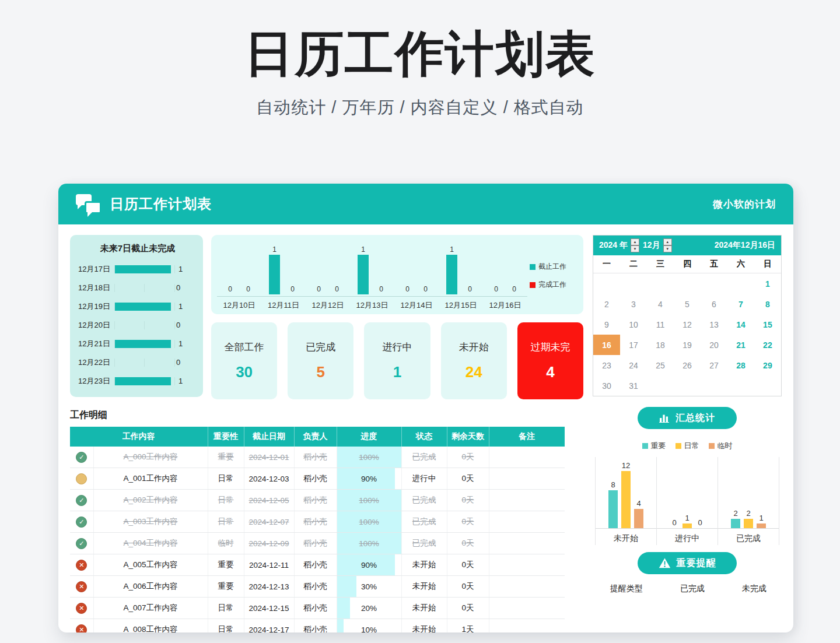 Image resolution: width=840 pixels, height=643 pixels. Describe the element at coordinates (317, 626) in the screenshot. I see `work-table-row: ✕ A_008工作内容 日常 2024-12-17 稻小壳 10% 未开始 1天` at that location.